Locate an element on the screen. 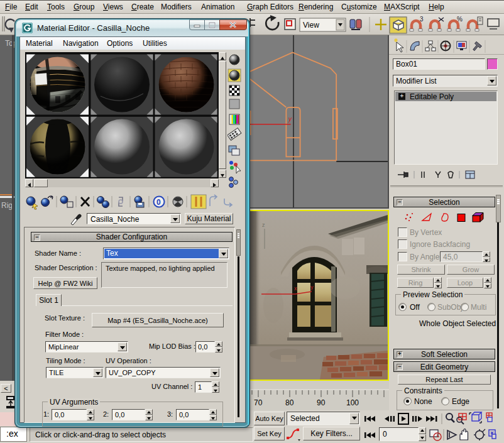  svg-text: x is located at coordinates (295, 288).